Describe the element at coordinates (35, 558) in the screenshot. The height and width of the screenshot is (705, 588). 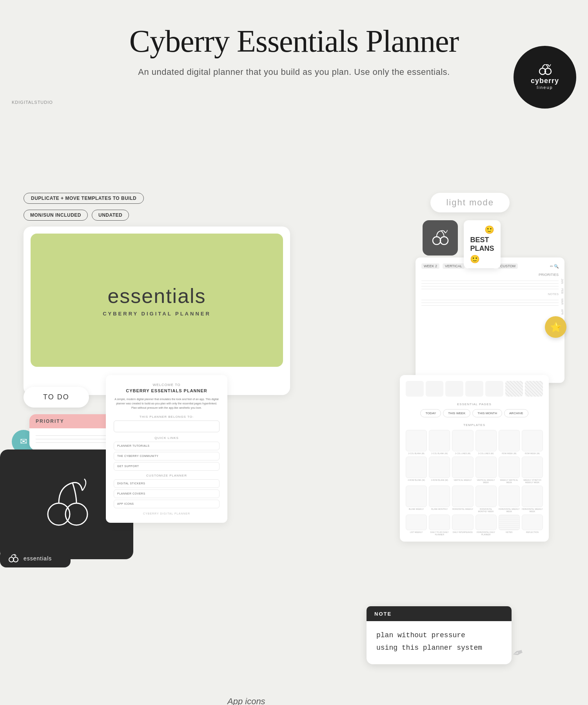
I see `essentials-dark-card: essentials` at that location.